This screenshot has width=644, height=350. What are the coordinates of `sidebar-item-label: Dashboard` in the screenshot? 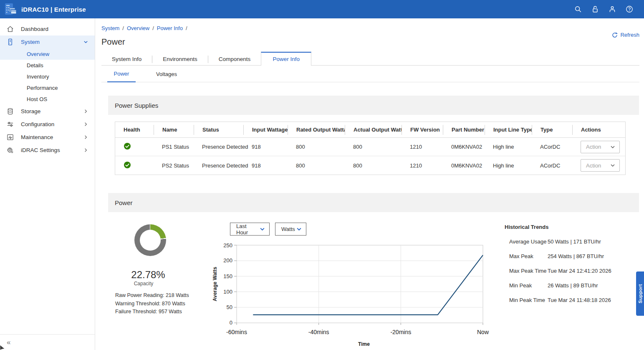 It's located at (35, 29).